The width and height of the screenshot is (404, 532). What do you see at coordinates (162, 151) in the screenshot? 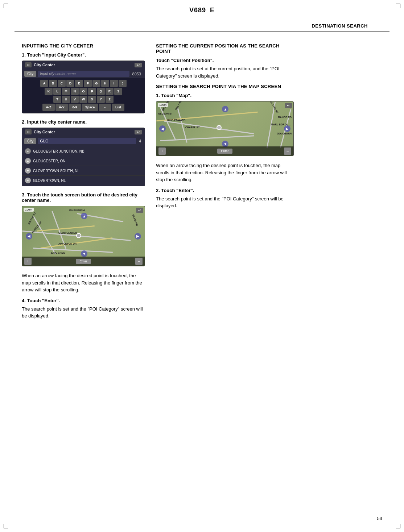
I see `zoom-in-right: +` at bounding box center [162, 151].